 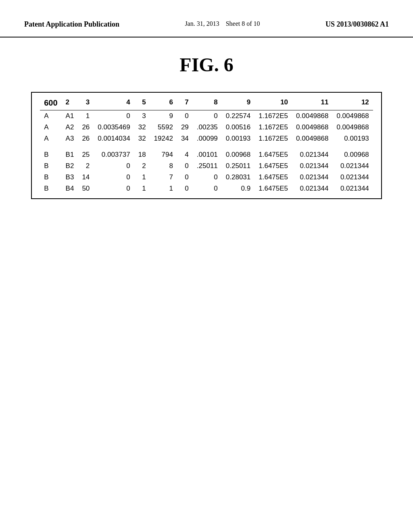 I want to click on cell-4-8: .00101, so click(x=207, y=155).